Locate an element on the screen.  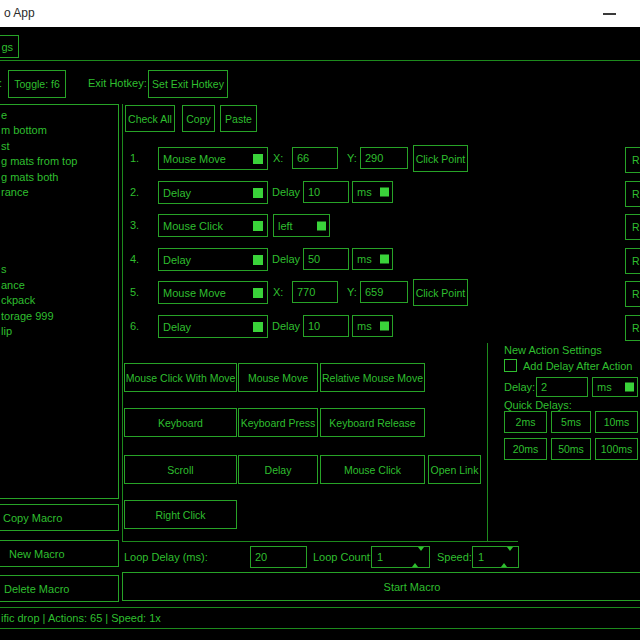
loop-count-stepper: 1 is located at coordinates (400, 557).